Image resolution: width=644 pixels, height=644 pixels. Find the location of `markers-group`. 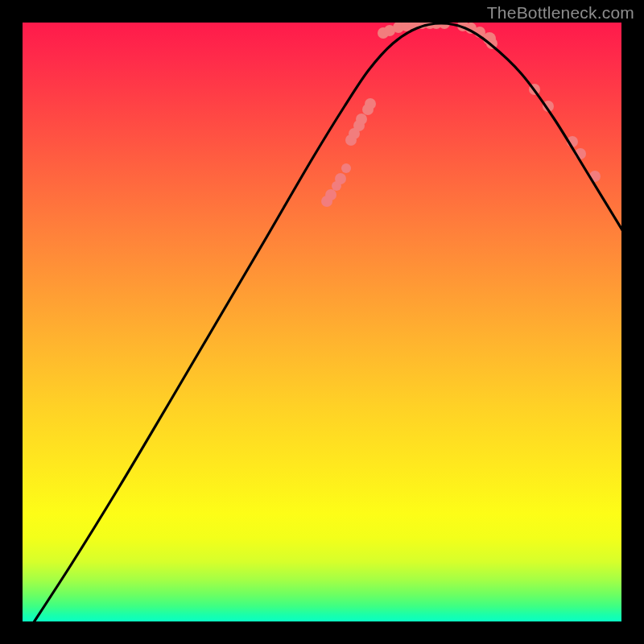

markers-group is located at coordinates (460, 114).